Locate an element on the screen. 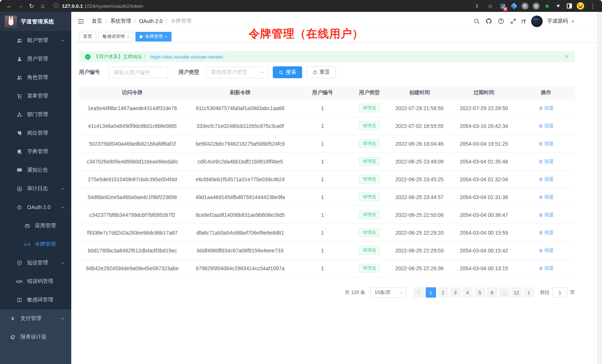 The width and height of the screenshot is (602, 364). user-id-input is located at coordinates (138, 73).